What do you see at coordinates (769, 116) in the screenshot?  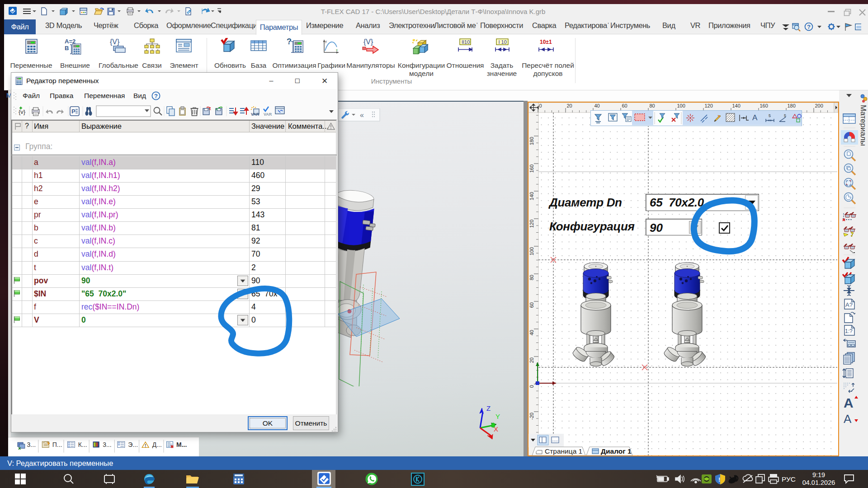 I see `svg-text: 5` at bounding box center [769, 116].